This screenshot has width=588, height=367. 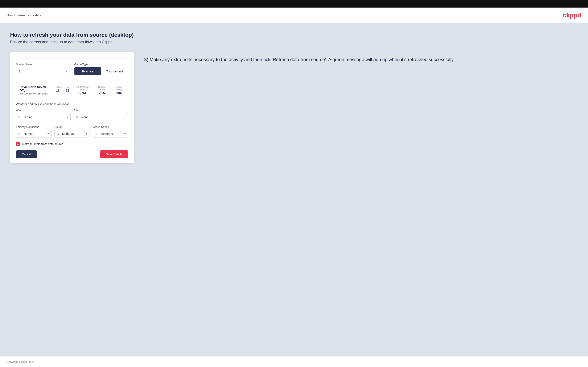 I want to click on course-name: Royal North Devon GC,, so click(x=35, y=89).